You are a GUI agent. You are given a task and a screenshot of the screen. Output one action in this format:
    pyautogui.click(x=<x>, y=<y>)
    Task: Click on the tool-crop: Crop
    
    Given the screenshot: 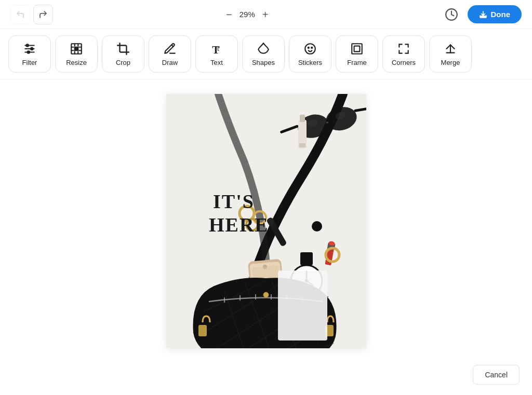 What is the action you would take?
    pyautogui.click(x=123, y=54)
    